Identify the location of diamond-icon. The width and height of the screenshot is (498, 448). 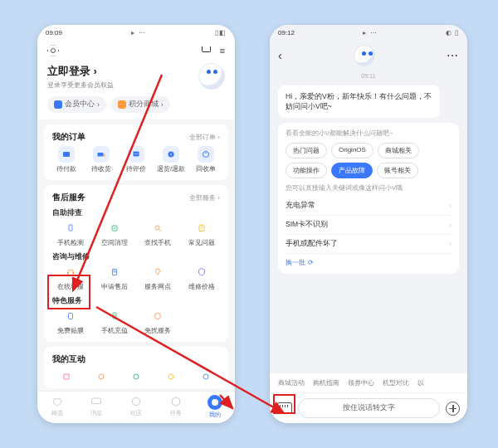
(58, 105).